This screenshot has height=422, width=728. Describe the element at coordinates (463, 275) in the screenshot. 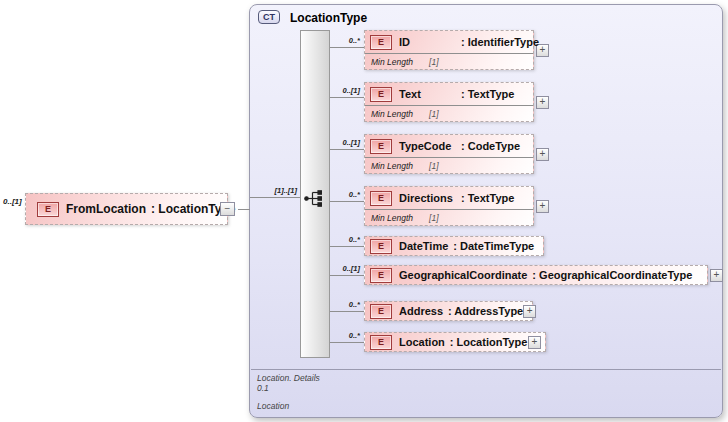

I see `element-name: GeographicalCoordinate` at that location.